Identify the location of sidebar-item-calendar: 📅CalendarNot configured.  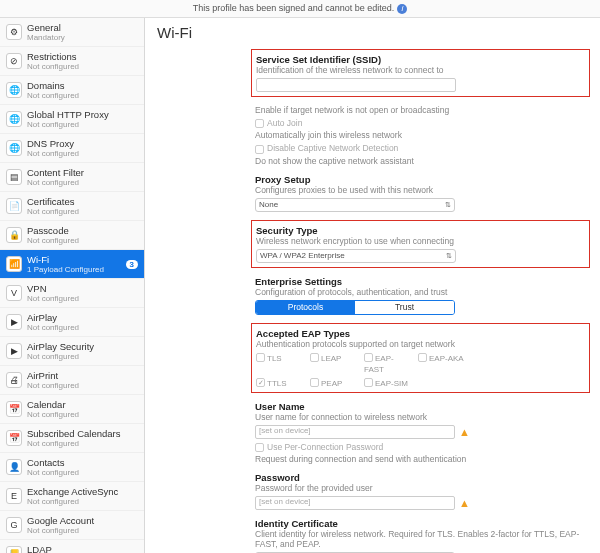
(72, 410).